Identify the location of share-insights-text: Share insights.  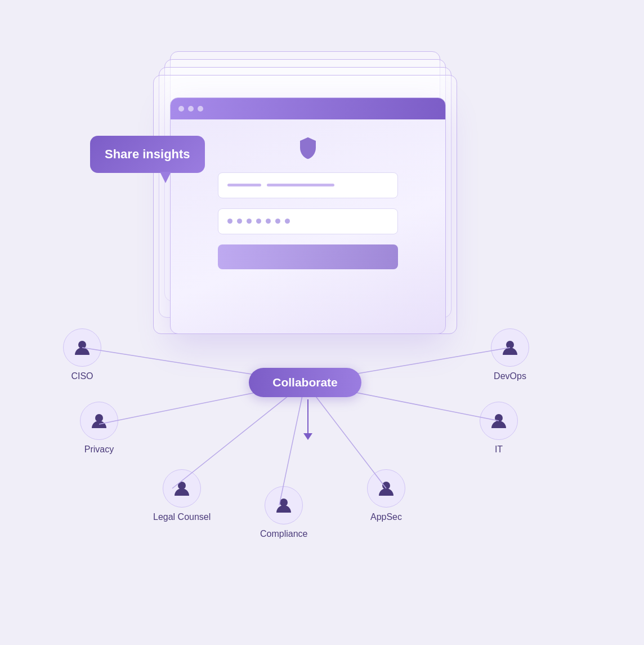
(147, 154).